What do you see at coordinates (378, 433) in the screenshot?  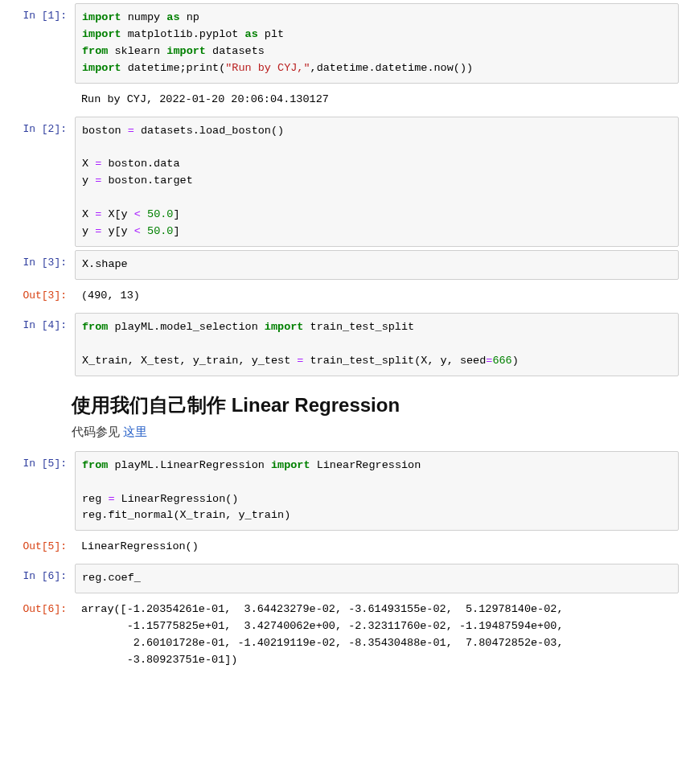 I see `markdown-paragraph: 代码参见 这里` at bounding box center [378, 433].